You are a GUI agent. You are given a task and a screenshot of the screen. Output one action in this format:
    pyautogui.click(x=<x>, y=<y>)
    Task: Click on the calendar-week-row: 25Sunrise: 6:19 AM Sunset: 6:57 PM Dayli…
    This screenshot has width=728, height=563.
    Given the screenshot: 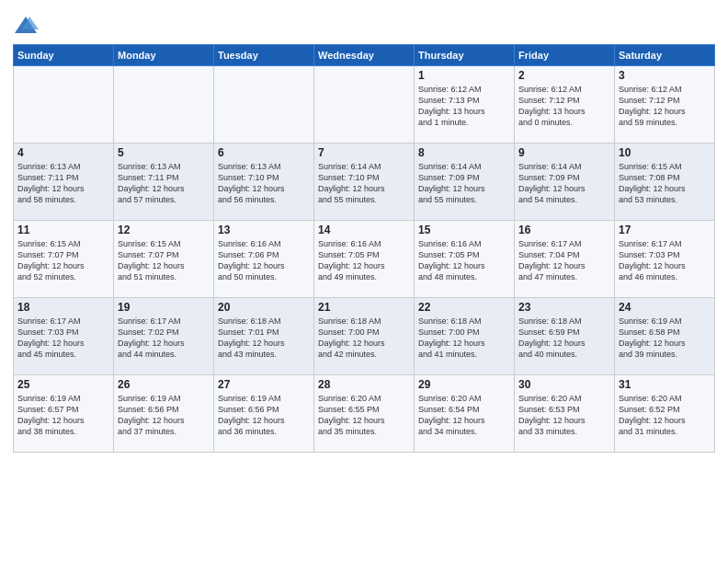 What is the action you would take?
    pyautogui.click(x=364, y=414)
    